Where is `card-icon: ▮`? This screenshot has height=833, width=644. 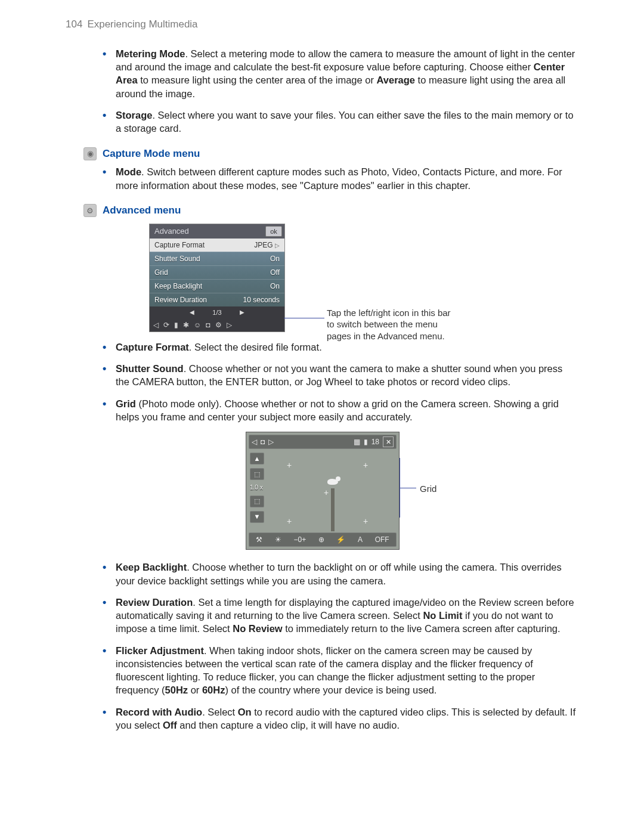 card-icon: ▮ is located at coordinates (177, 325).